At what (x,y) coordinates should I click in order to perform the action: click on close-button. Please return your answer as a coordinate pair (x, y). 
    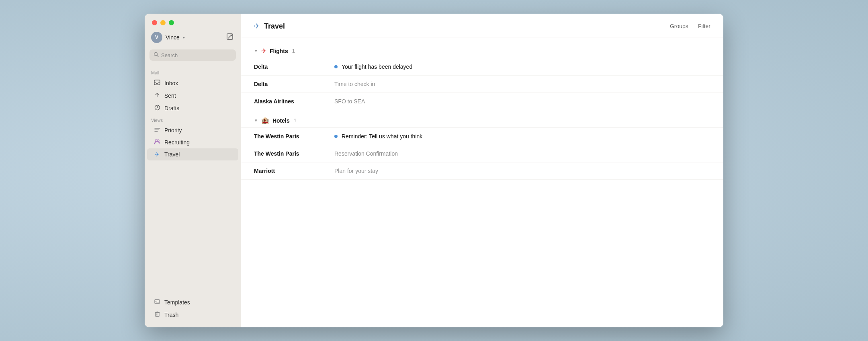
    Looking at the image, I should click on (154, 23).